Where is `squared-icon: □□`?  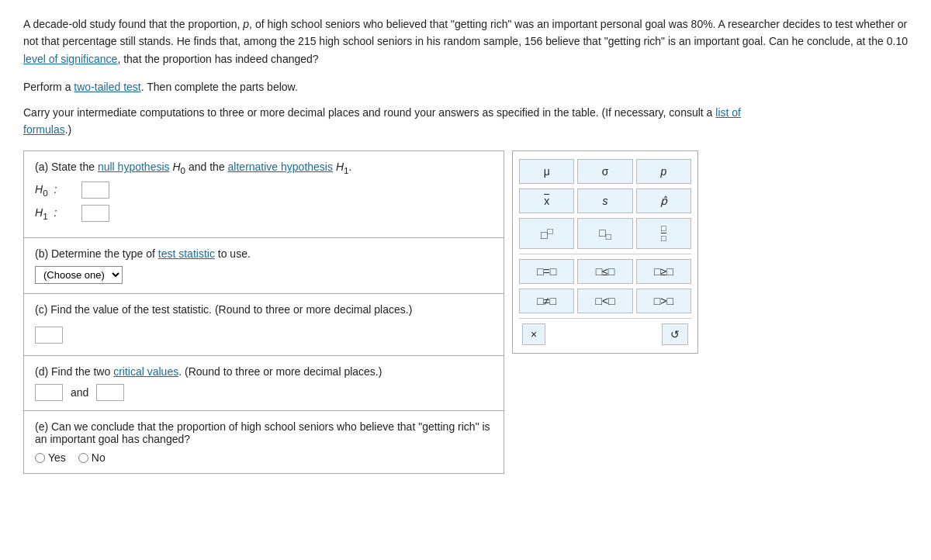
squared-icon: □□ is located at coordinates (547, 233).